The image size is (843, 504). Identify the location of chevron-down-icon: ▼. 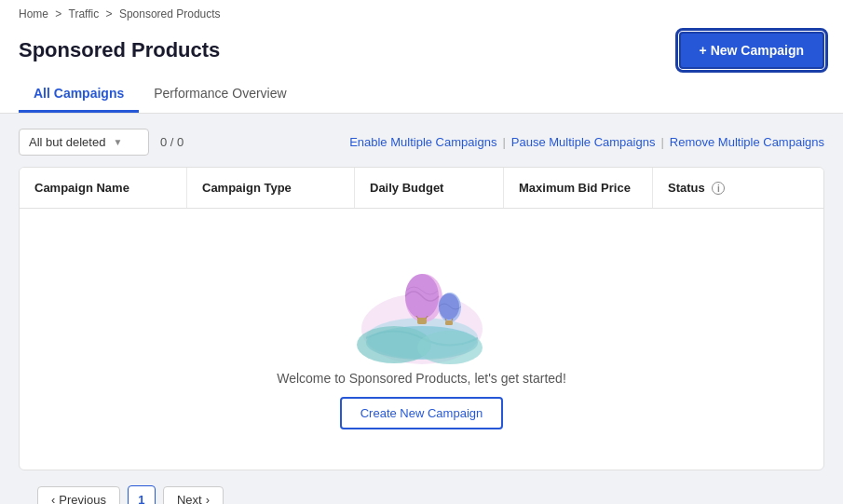
(117, 142).